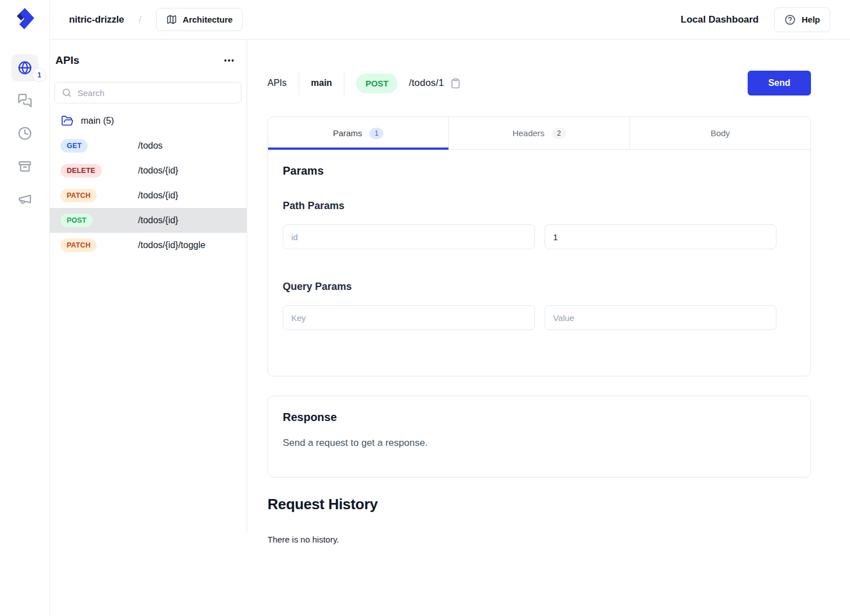 This screenshot has height=616, width=850. I want to click on api-endpoint-row: PATCH/todos/{id}/toggle, so click(148, 245).